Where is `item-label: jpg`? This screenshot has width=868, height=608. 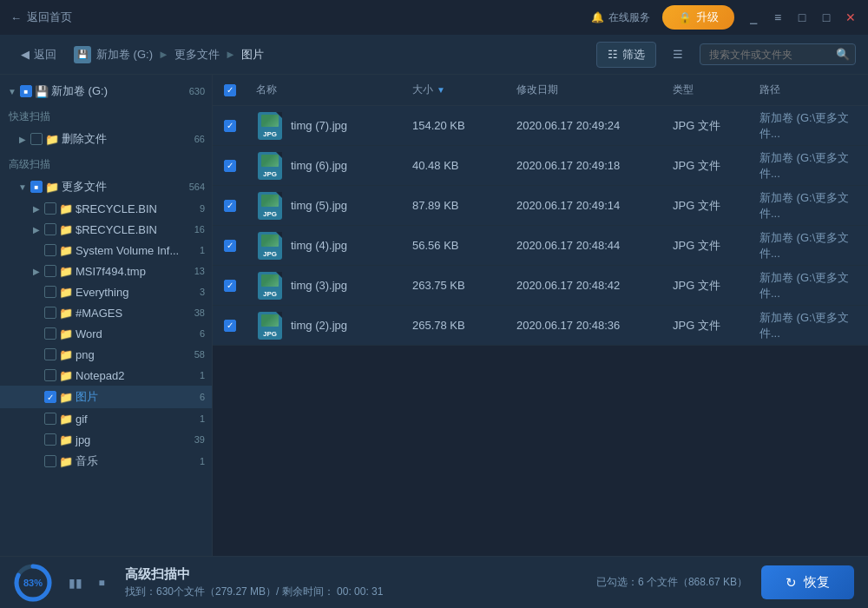 item-label: jpg is located at coordinates (132, 439).